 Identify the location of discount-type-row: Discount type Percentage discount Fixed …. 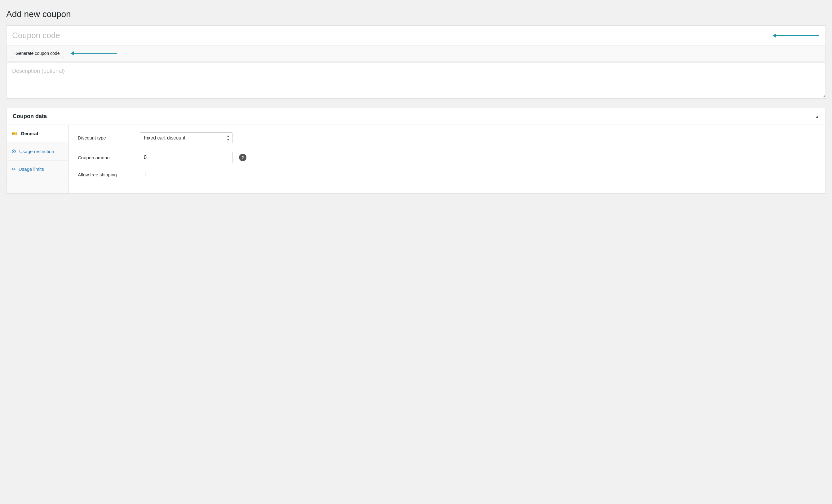
(447, 138).